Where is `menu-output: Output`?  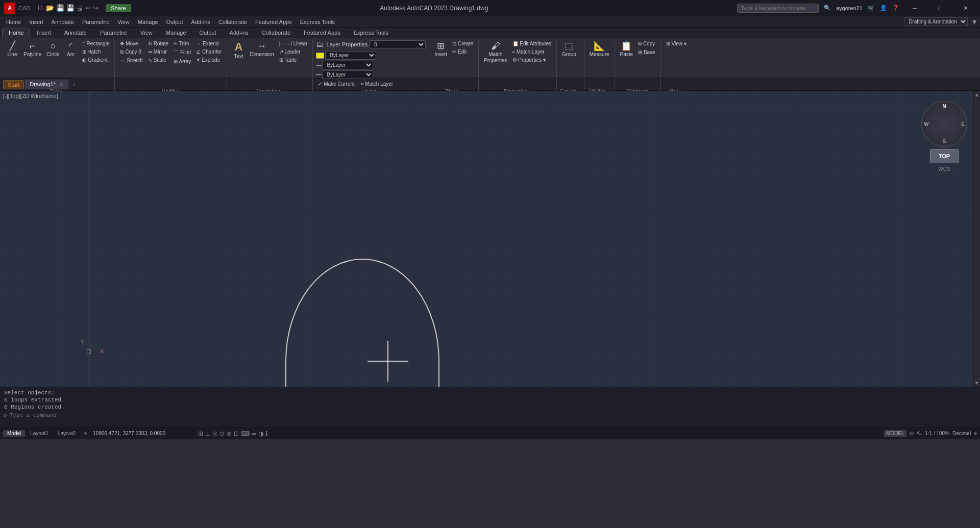
menu-output: Output is located at coordinates (175, 22).